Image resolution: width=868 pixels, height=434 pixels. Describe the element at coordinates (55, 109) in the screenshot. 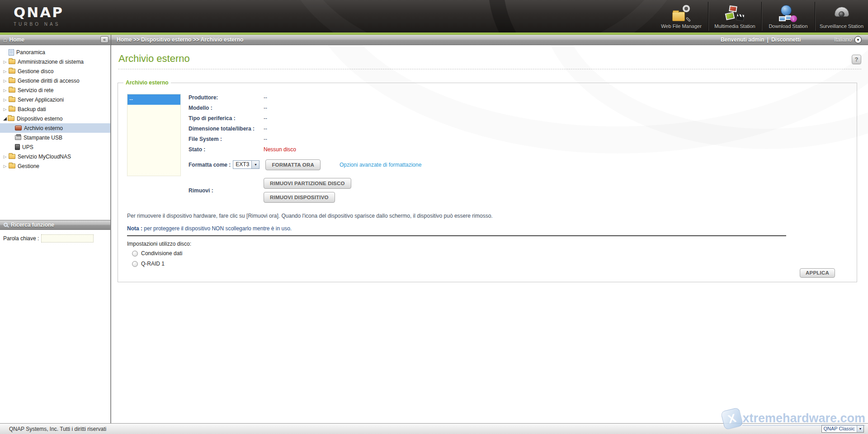

I see `sidebar-item-backup-dati: ▷ Backup dati` at that location.